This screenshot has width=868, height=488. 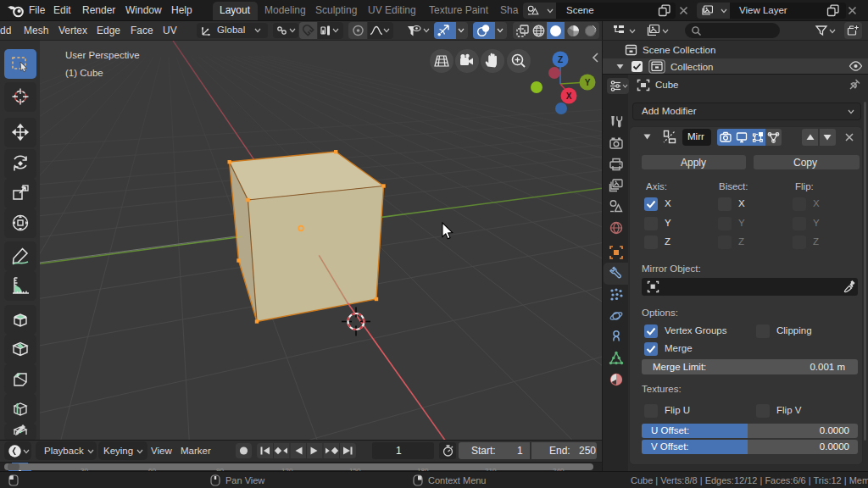 I want to click on svg-text: (1) Cube, so click(x=85, y=73).